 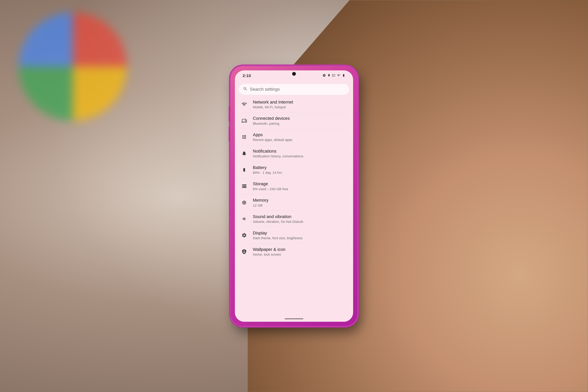 I want to click on storage-icon, so click(x=244, y=186).